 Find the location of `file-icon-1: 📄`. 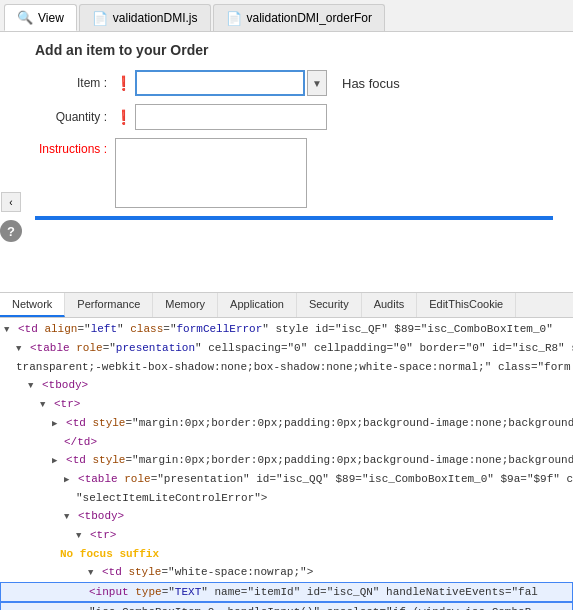

file-icon-1: 📄 is located at coordinates (100, 18).